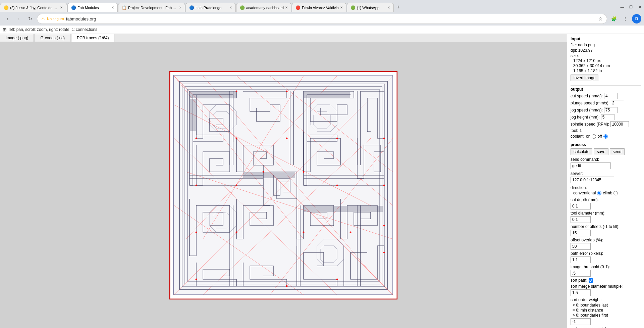  I want to click on conventional-radio, so click(599, 193).